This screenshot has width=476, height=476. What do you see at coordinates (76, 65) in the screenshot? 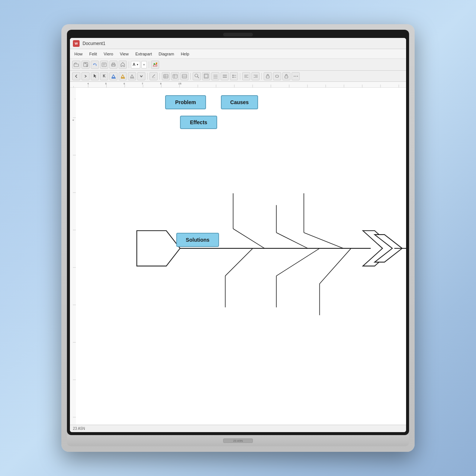
I see `open-button` at bounding box center [76, 65].